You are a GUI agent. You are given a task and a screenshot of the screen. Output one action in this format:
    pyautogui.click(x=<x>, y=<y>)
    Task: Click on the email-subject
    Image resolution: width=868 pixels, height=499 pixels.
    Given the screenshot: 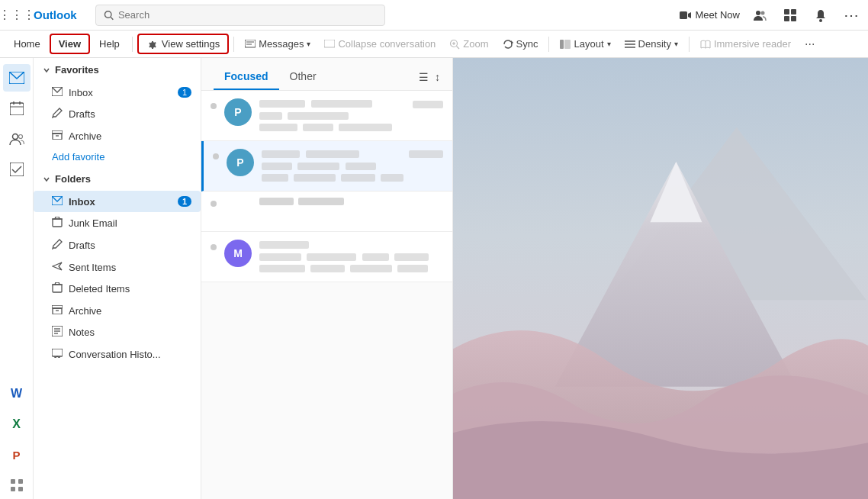 What is the action you would take?
    pyautogui.click(x=352, y=167)
    